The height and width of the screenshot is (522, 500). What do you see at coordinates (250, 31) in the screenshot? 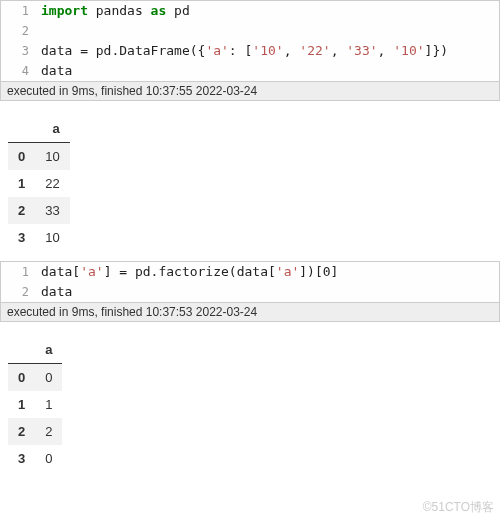
I see `code-line: 2` at bounding box center [250, 31].